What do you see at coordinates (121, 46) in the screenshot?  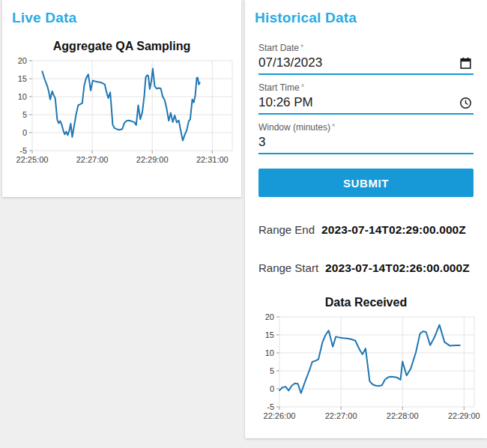 I see `live-chart-title: Aggregate QA Sampling` at bounding box center [121, 46].